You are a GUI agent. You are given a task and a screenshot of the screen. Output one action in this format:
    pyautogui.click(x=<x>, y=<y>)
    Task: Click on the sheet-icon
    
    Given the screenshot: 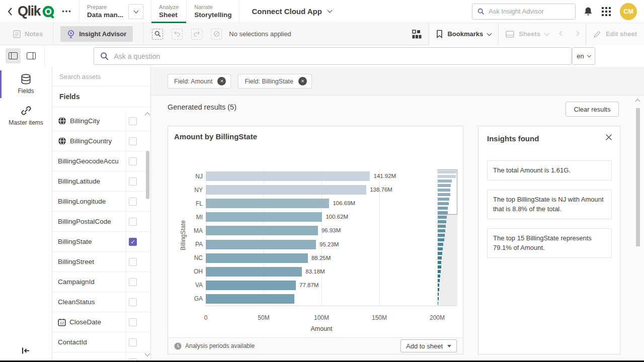 What is the action you would take?
    pyautogui.click(x=510, y=34)
    